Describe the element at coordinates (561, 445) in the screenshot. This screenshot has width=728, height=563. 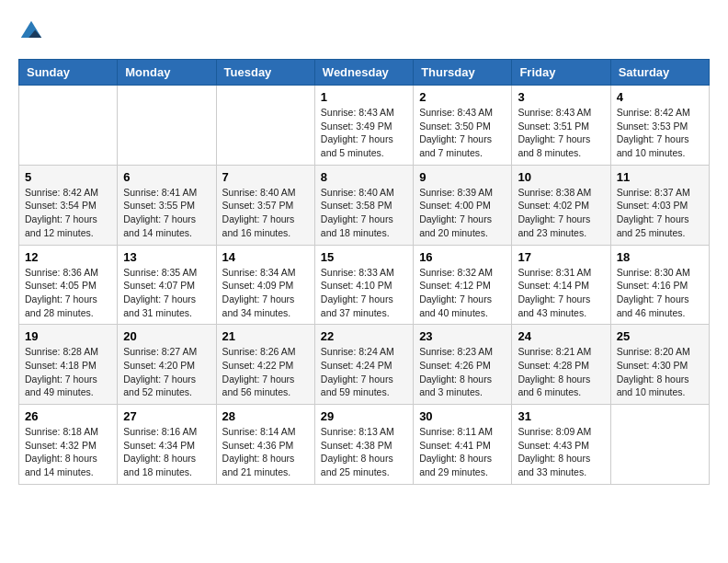
I see `calendar-cell: 31Sunrise: 8:09 AM Sunset: 4:43 PM Dayli…` at that location.